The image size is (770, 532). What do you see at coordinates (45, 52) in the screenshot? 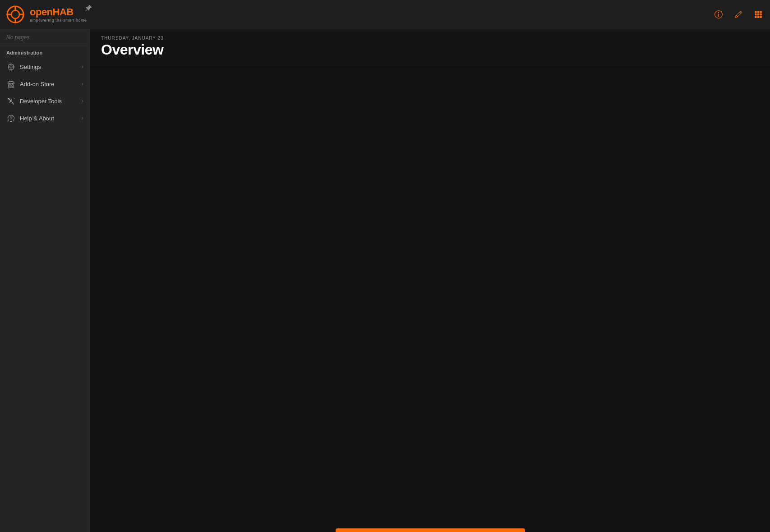
I see `administration-section-title: Administration` at bounding box center [45, 52].